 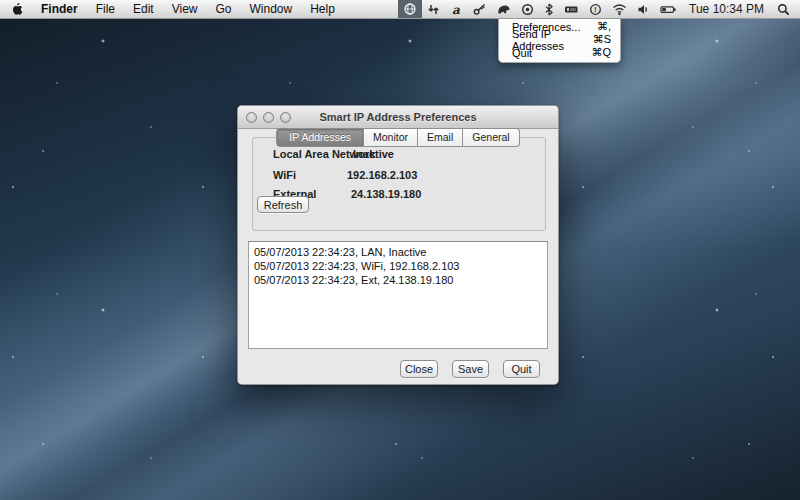 What do you see at coordinates (106, 9) in the screenshot?
I see `menu-file: File` at bounding box center [106, 9].